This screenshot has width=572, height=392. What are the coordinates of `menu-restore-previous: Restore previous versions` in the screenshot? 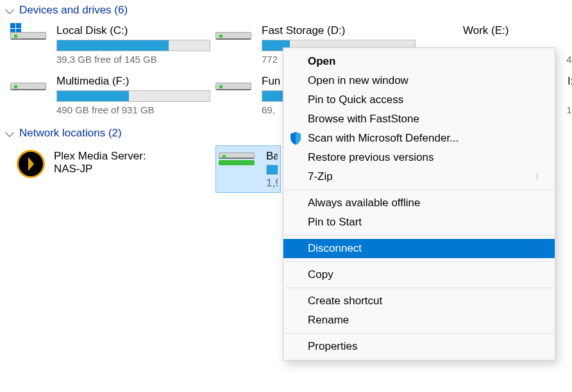 It's located at (419, 158).